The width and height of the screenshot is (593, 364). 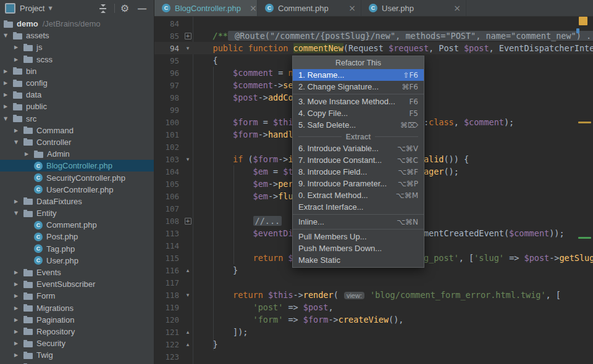 What do you see at coordinates (358, 207) in the screenshot?
I see `menu-item-extract-interface: Extract Interface...` at bounding box center [358, 207].